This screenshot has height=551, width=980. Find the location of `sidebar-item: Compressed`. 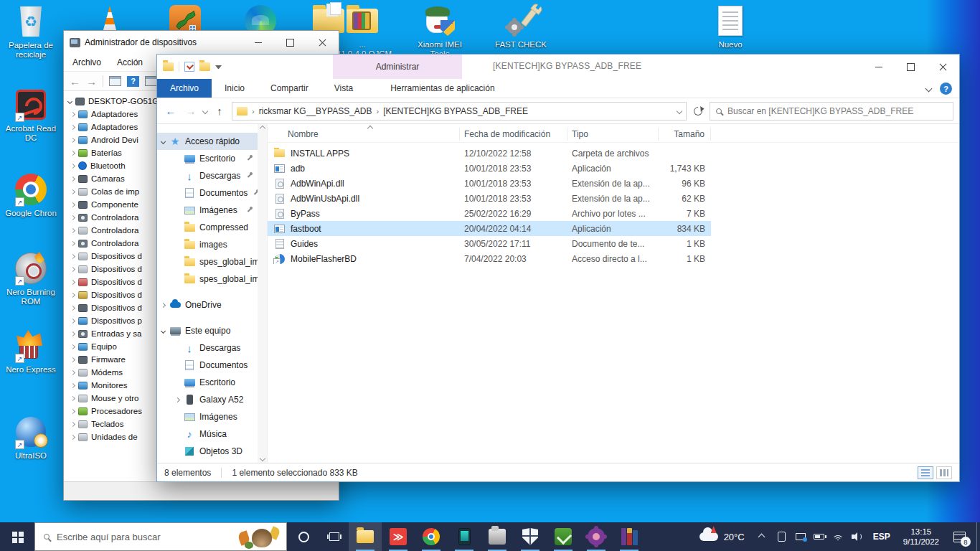

sidebar-item: Compressed is located at coordinates (207, 227).